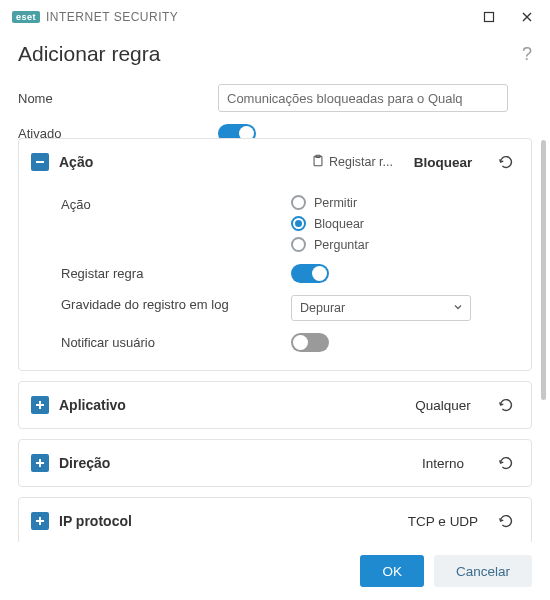  I want to click on cancel-button: Cancelar, so click(483, 571).